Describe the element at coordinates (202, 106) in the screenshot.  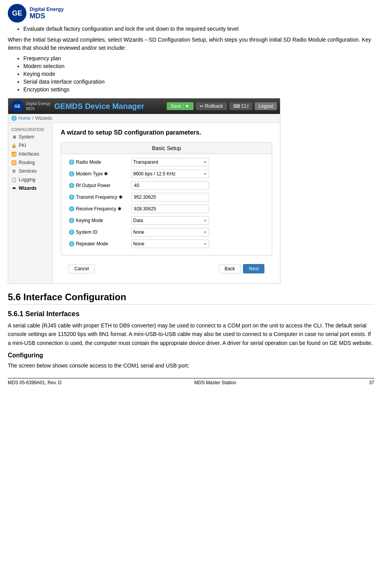
I see `rollback-icon: ↩` at that location.